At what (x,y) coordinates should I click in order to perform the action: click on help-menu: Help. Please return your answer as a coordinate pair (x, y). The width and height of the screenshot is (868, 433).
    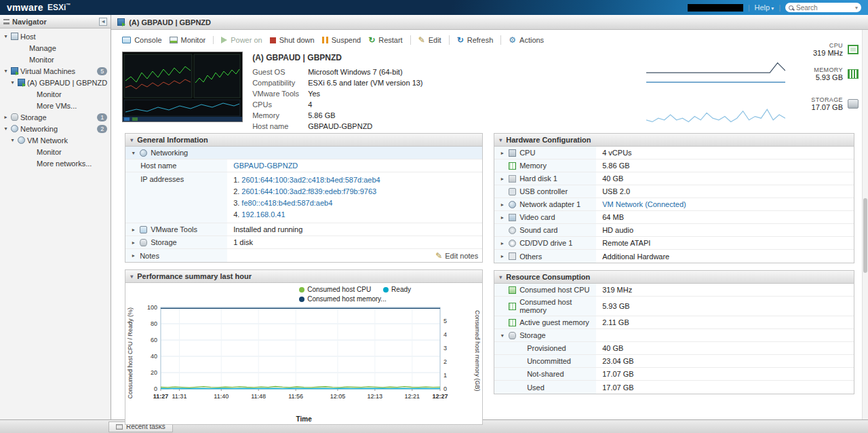
    Looking at the image, I should click on (765, 7).